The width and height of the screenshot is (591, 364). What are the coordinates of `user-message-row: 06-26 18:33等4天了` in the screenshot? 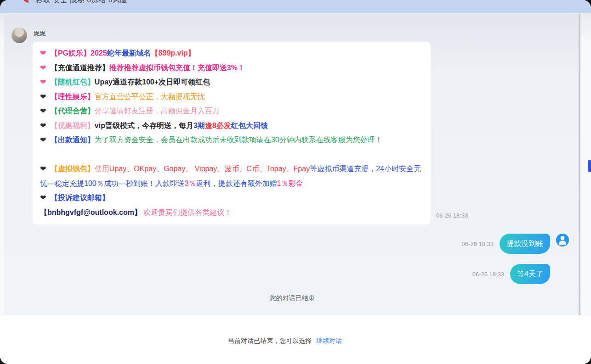 It's located at (286, 274).